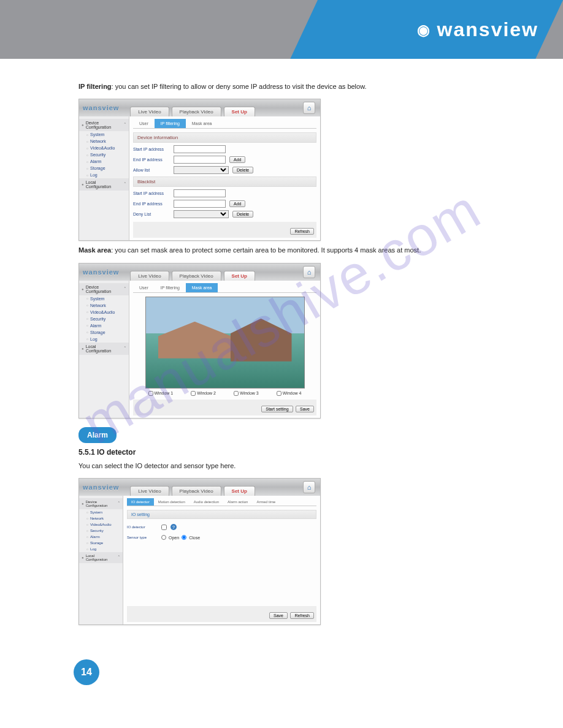 Image resolution: width=563 pixels, height=728 pixels. Describe the element at coordinates (243, 214) in the screenshot. I see `delete-deny-button: Delete` at that location.